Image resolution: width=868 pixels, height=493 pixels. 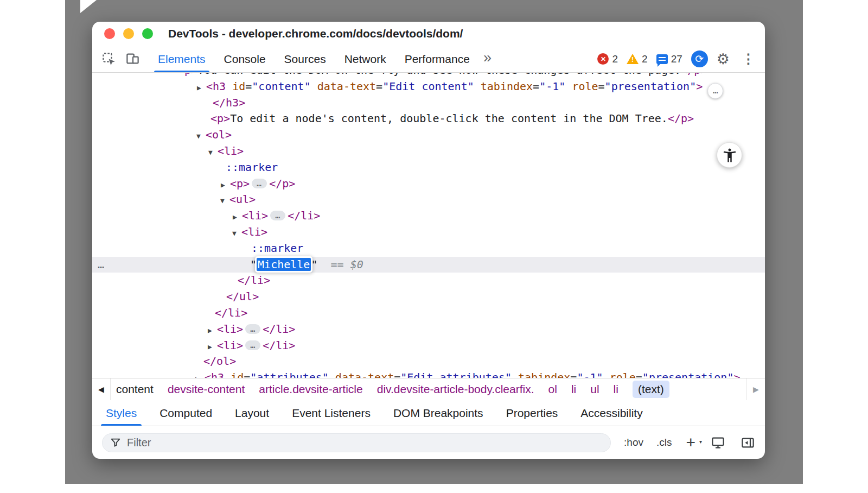 I want to click on tag-token: <ol>, so click(x=219, y=135).